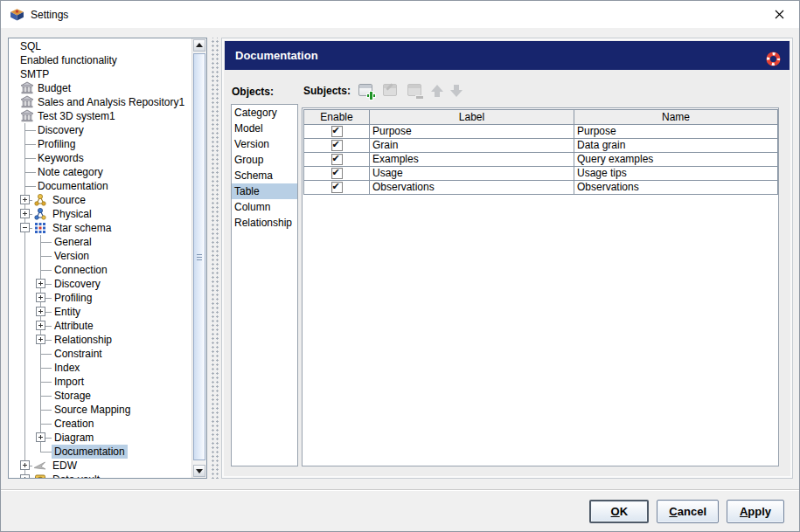 The image size is (800, 532). Describe the element at coordinates (677, 188) in the screenshot. I see `name-cell: Observations` at that location.